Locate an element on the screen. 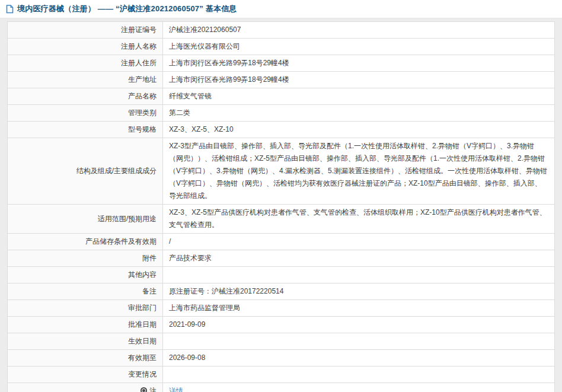 The image size is (562, 392). row-value-text: XZ-3、XZ-5型产品供医疗机构对患者作气管、支气管的检查、活体组织取样用；X… is located at coordinates (358, 218).